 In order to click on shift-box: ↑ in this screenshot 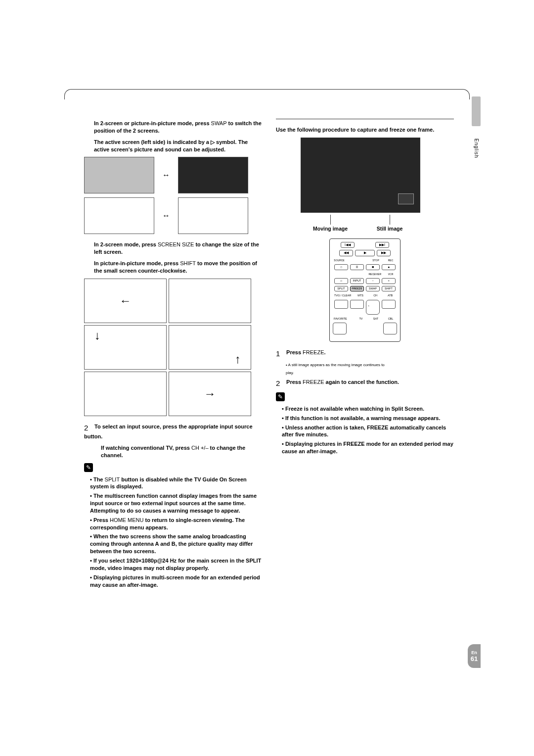, I will do `click(210, 347)`.